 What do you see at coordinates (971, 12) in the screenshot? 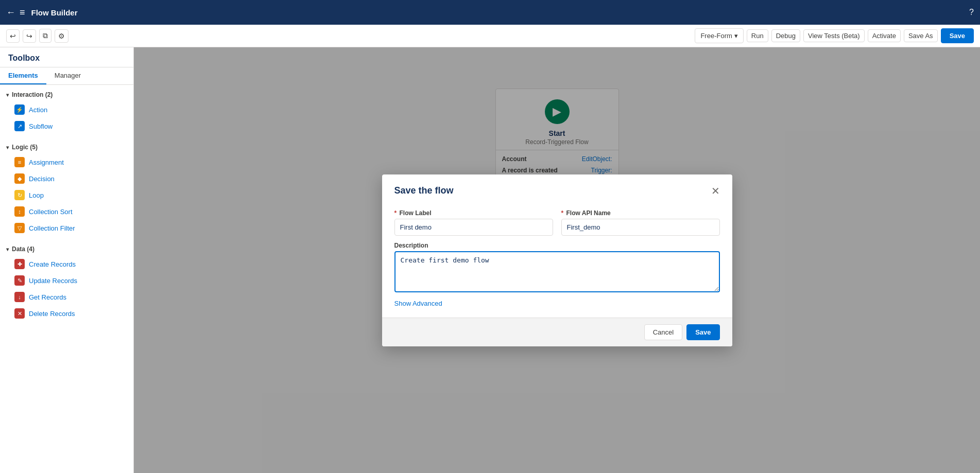
I see `top-nav-right: ?` at bounding box center [971, 12].